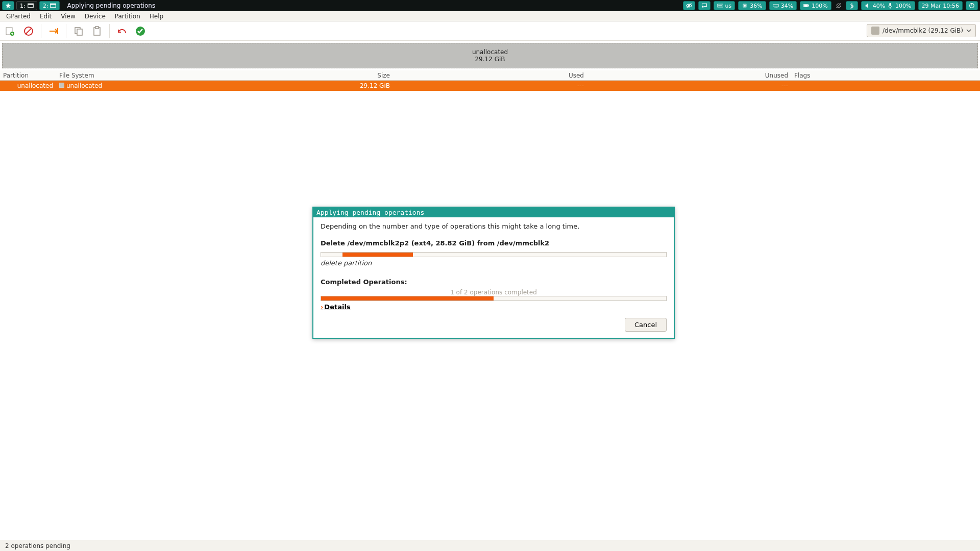 The height and width of the screenshot is (551, 980). Describe the element at coordinates (50, 6) in the screenshot. I see `workspace-2: 2:` at that location.